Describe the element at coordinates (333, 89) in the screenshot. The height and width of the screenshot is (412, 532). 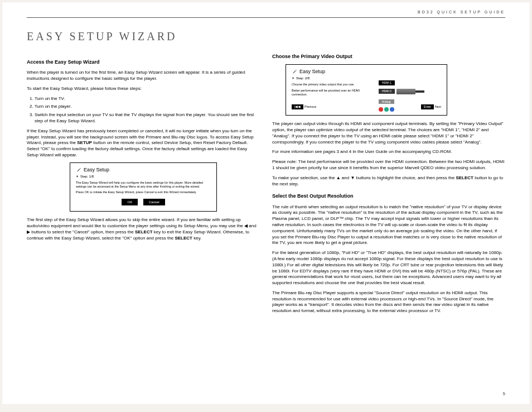
I see `dialog-body: Choose the primary video output that you…` at that location.